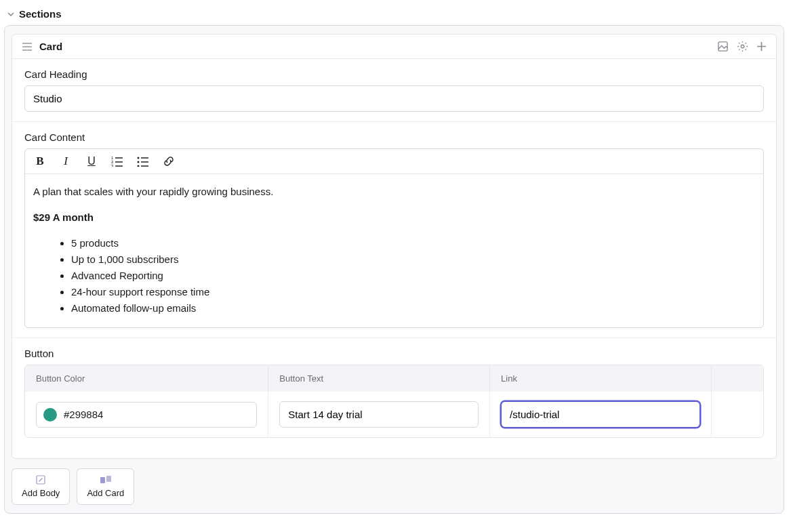  I want to click on list-item: 5 products, so click(413, 243).